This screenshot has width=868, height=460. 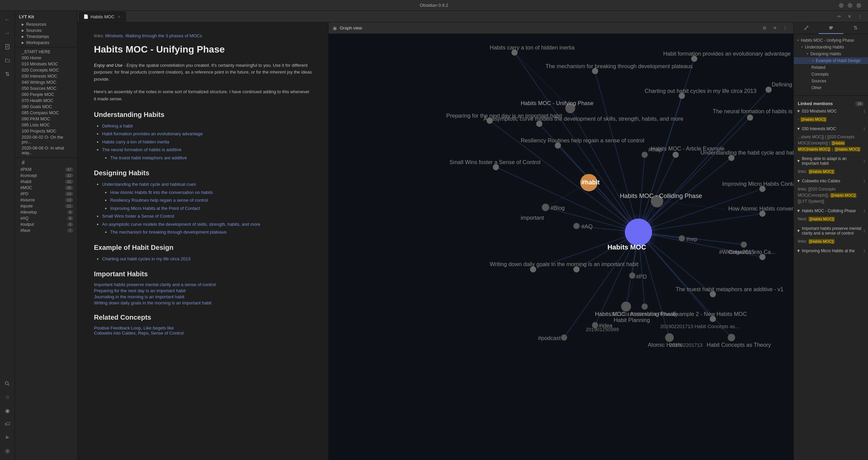 I want to click on tag-quote: #quote11, so click(x=46, y=206).